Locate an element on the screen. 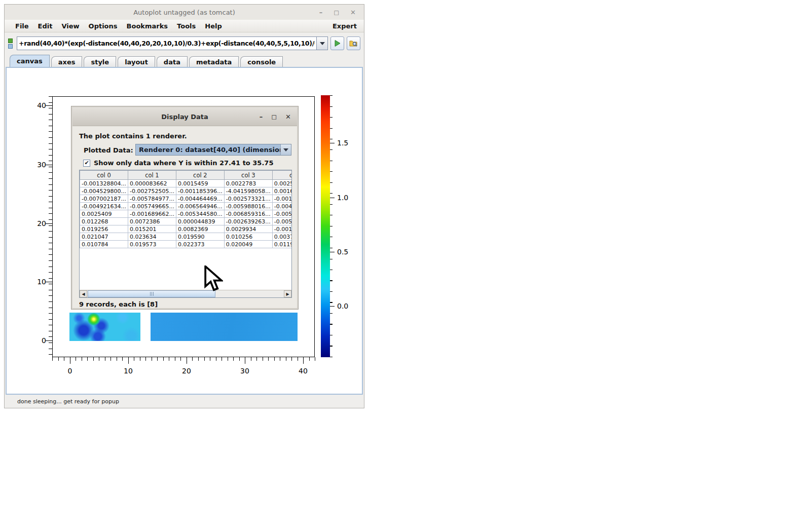 The width and height of the screenshot is (811, 532). table-cell: -0.007002187... is located at coordinates (104, 199).